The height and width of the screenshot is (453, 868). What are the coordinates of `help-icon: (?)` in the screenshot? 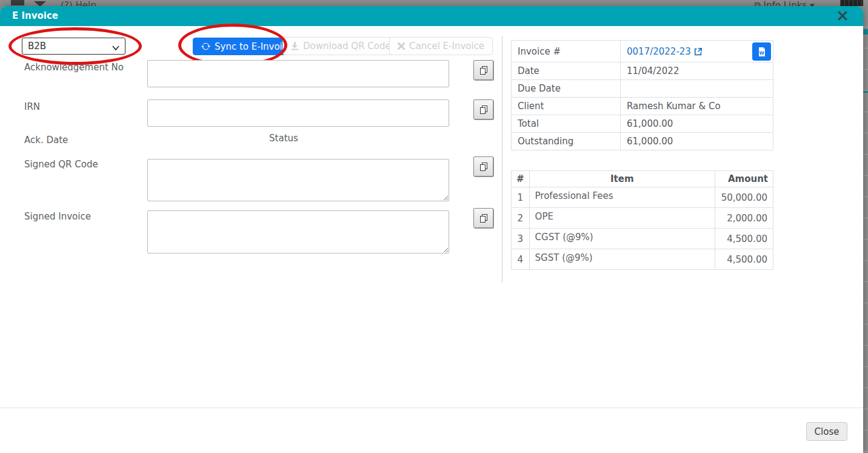 It's located at (67, 3).